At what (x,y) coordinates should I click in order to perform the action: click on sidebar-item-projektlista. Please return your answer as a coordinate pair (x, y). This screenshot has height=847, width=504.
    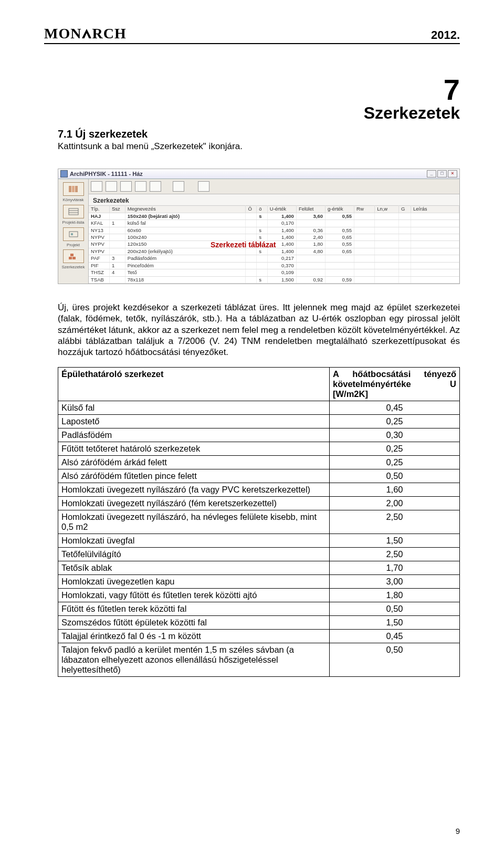
    Looking at the image, I should click on (74, 212).